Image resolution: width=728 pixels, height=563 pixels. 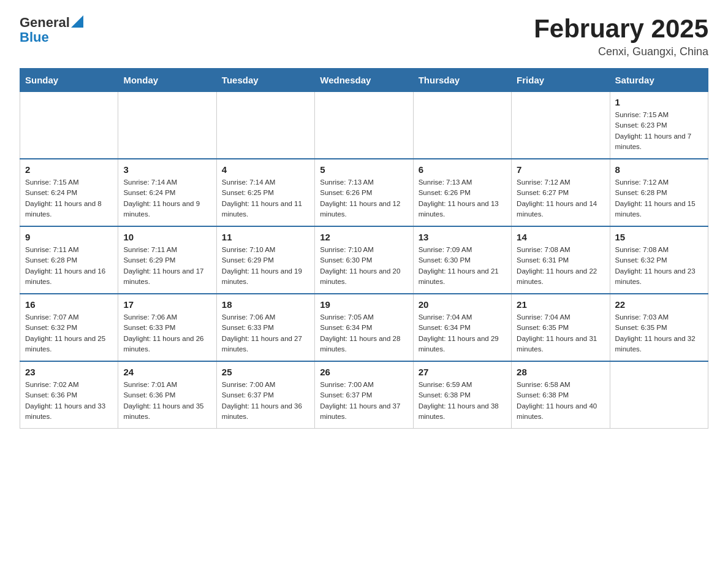 What do you see at coordinates (364, 260) in the screenshot?
I see `calendar-week-row: 9Sunrise: 7:11 AMSunset: 6:28 PMDaylight…` at bounding box center [364, 260].